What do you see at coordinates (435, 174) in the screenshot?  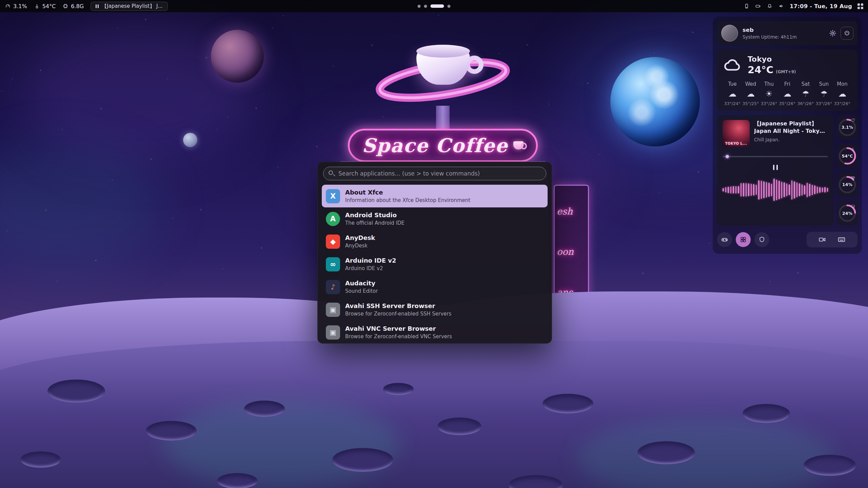 I see `search-input` at bounding box center [435, 174].